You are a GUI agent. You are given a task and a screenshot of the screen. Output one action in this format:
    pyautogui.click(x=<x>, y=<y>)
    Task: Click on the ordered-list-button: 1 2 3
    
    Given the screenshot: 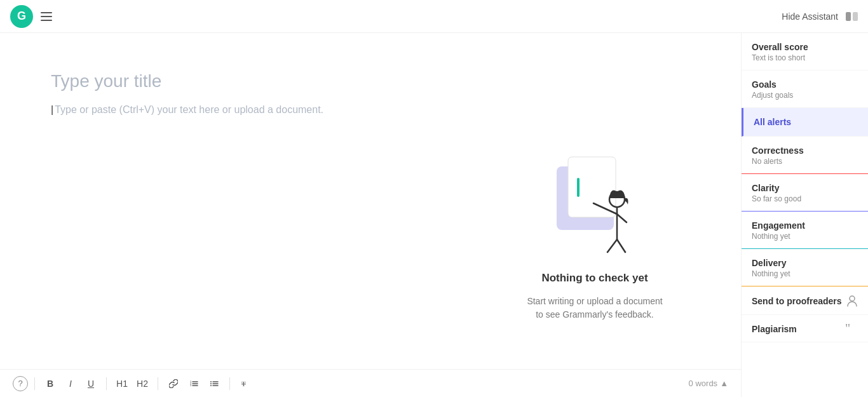 What is the action you would take?
    pyautogui.click(x=194, y=384)
    